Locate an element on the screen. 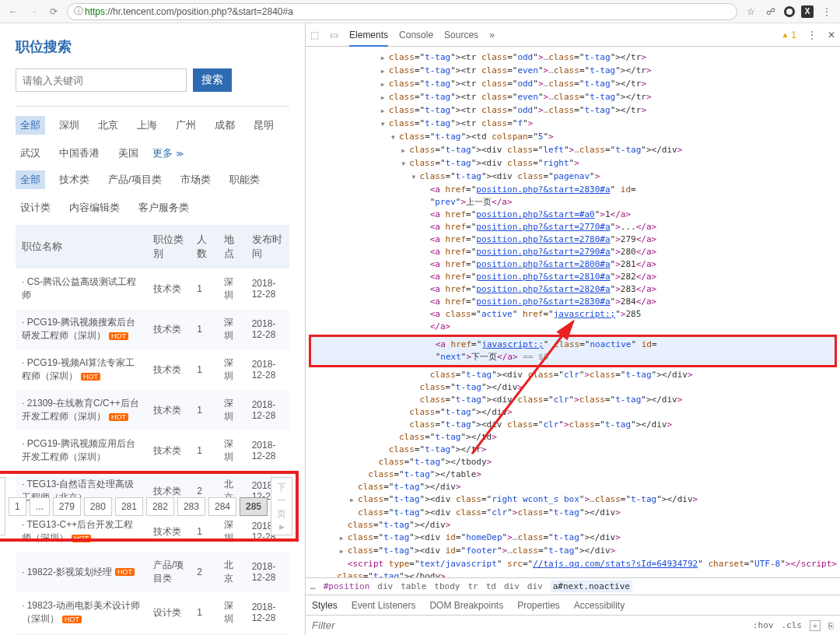 Image resolution: width=840 pixels, height=635 pixels. styles-tab: Event Listeners is located at coordinates (384, 605).